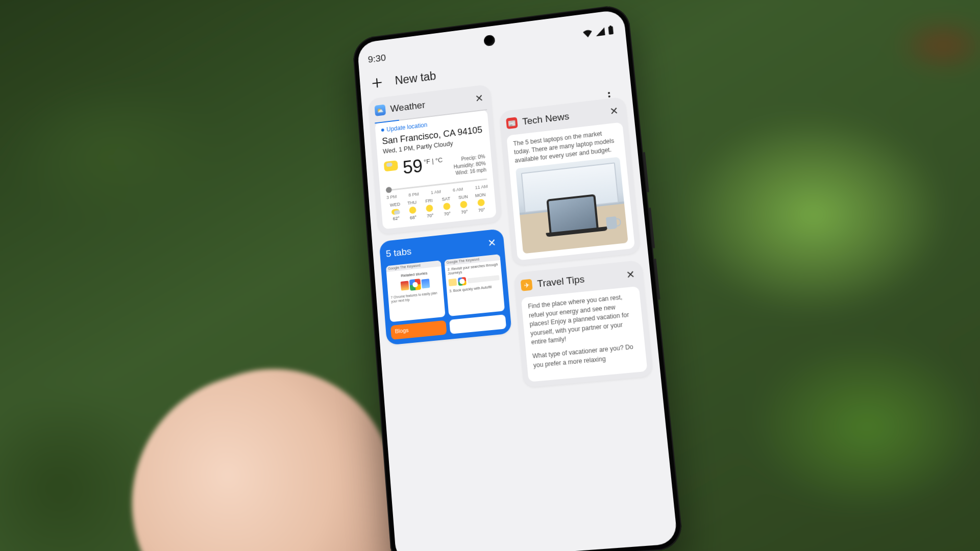 This screenshot has width=980, height=551. What do you see at coordinates (561, 117) in the screenshot?
I see `tab-title: Tech News` at bounding box center [561, 117].